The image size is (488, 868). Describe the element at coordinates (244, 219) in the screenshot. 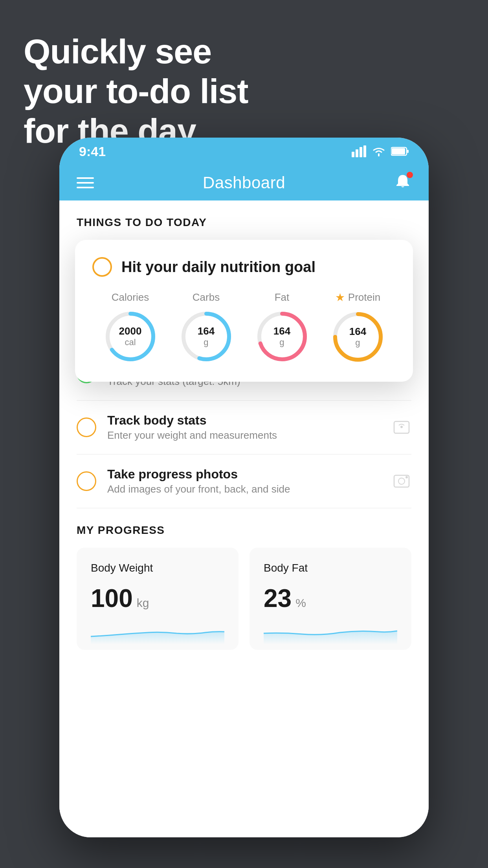

I see `things-today-heading: THINGS TO DO TODAY` at that location.